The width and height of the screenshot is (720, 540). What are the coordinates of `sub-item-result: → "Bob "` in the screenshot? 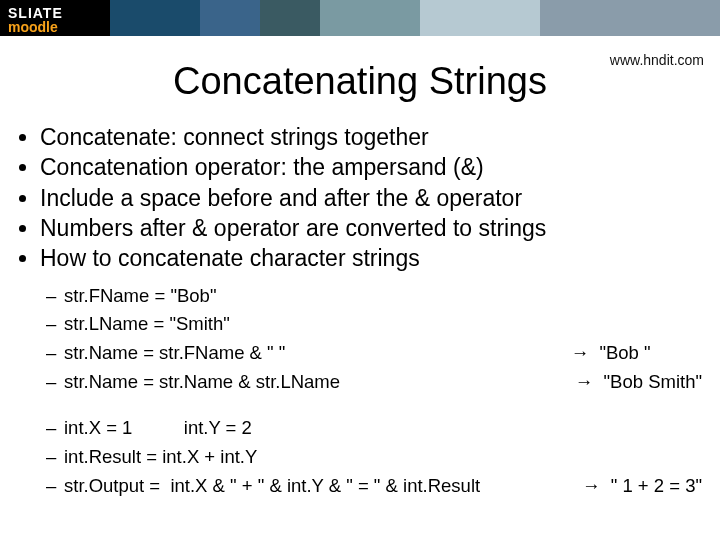 It's located at (636, 354).